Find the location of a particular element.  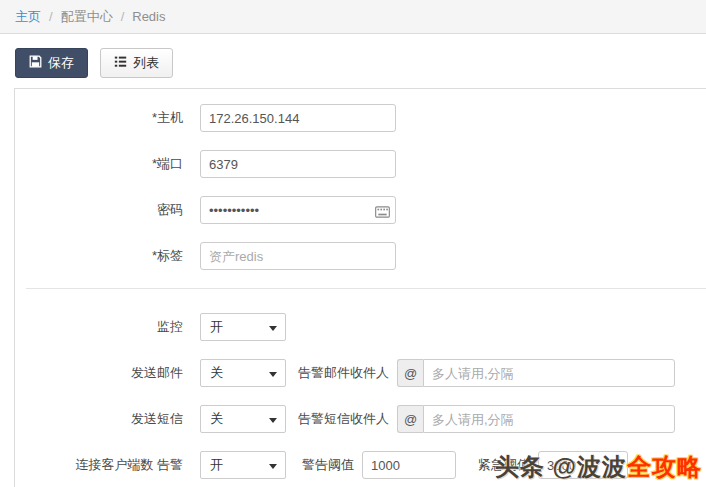

send-sms-select-value: 关 is located at coordinates (216, 419).